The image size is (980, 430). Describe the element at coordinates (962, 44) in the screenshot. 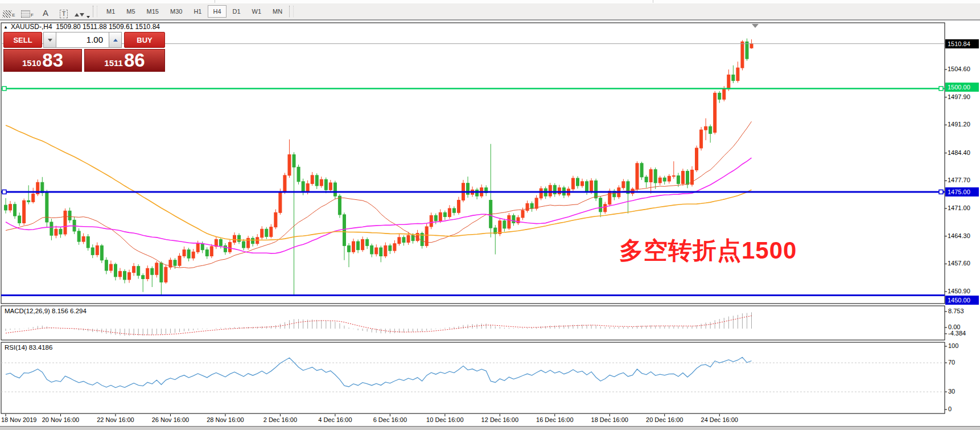

I see `current-price-badge: 1510.84` at that location.